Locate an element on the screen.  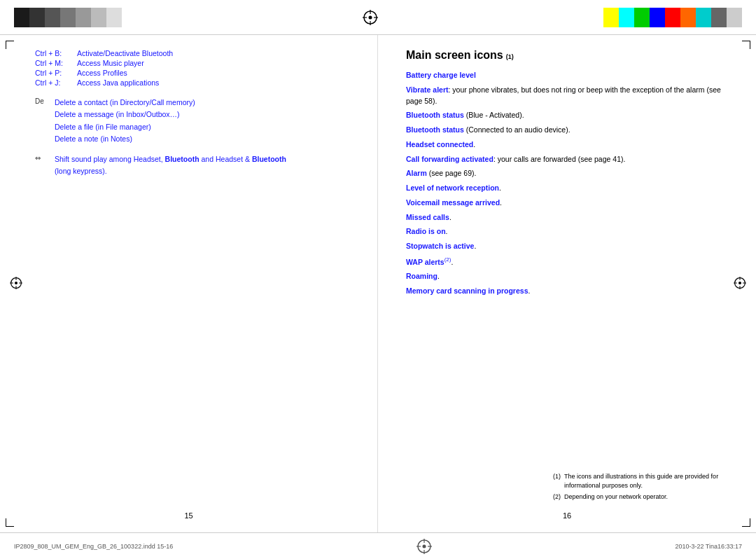
icon-list-item: Vibrate alert: your phone vibrates, but … is located at coordinates (567, 96).